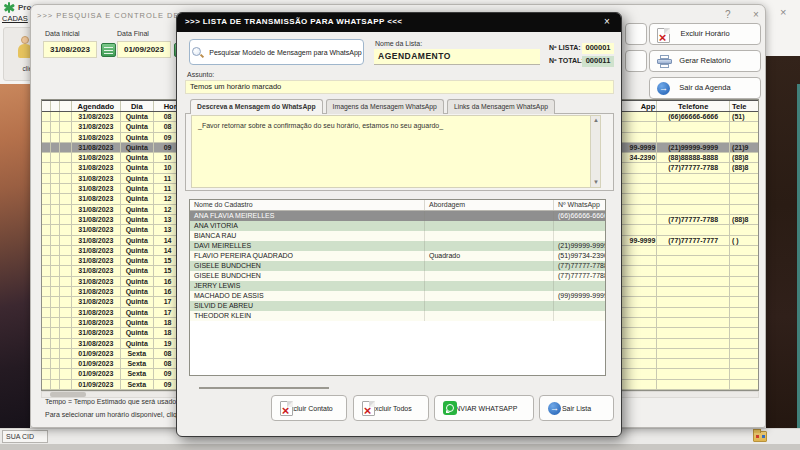  Describe the element at coordinates (256, 106) in the screenshot. I see `tab-1: Descreva a Mensagem do WhatsApp` at that location.